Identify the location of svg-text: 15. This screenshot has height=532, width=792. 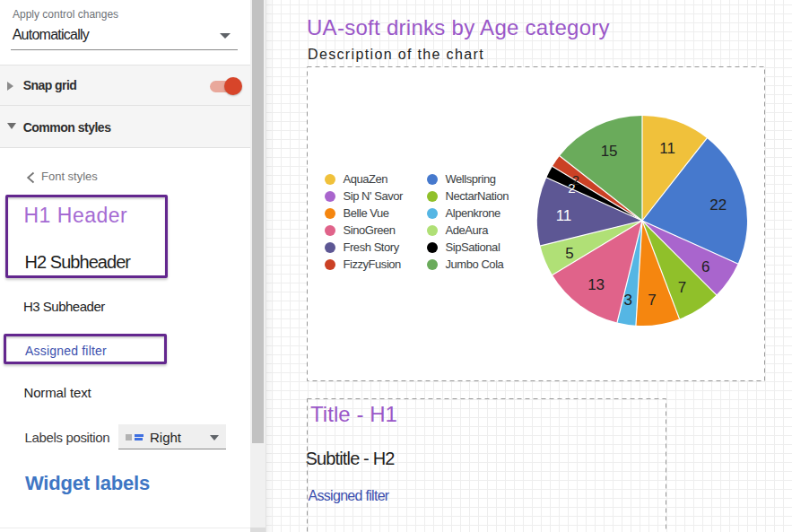
(610, 151).